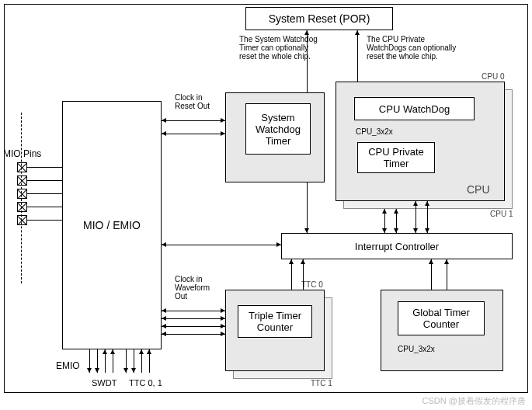  I want to click on cpu3x2x-a: CPU_3x2x, so click(374, 132).